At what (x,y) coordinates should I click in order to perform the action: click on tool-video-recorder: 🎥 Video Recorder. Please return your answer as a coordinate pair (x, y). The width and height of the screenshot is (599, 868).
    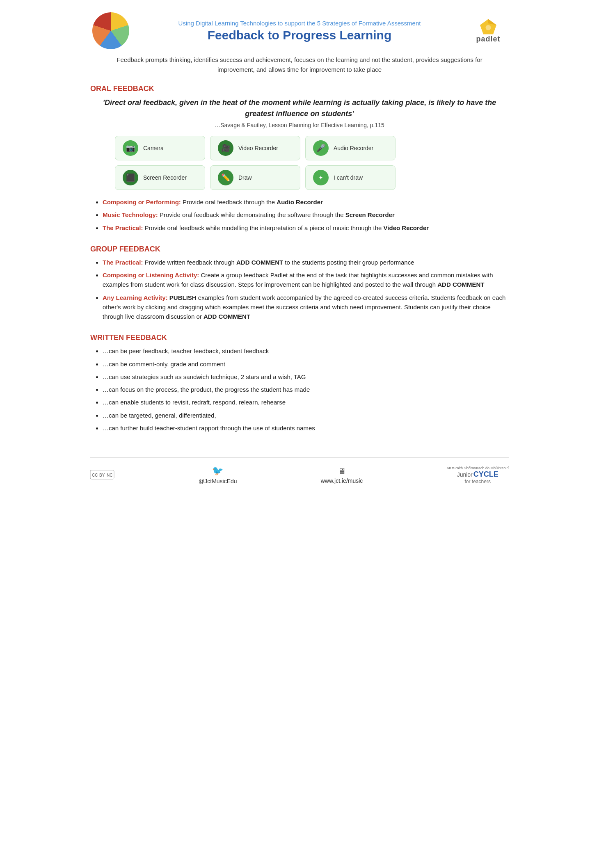
    Looking at the image, I should click on (255, 148).